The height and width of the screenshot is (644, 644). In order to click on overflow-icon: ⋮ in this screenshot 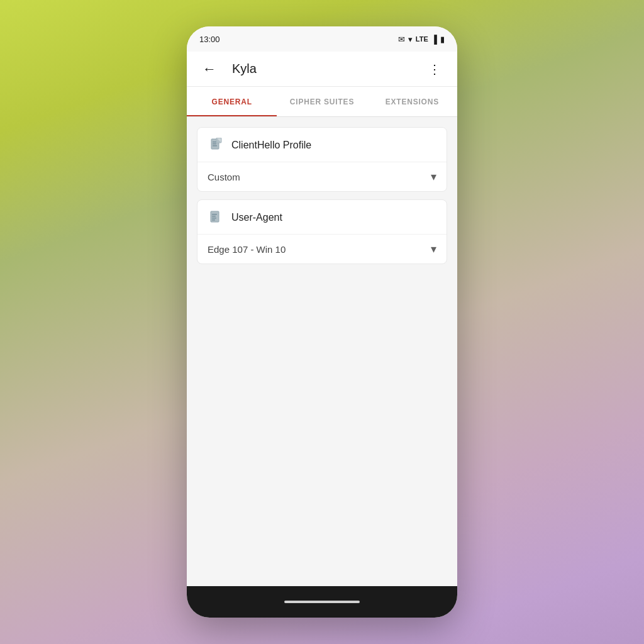, I will do `click(435, 69)`.